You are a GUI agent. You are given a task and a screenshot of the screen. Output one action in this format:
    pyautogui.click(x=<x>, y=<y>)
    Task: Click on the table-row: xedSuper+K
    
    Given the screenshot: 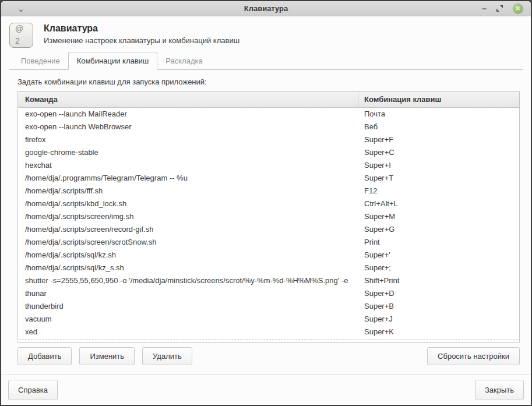 What is the action you would take?
    pyautogui.click(x=269, y=332)
    